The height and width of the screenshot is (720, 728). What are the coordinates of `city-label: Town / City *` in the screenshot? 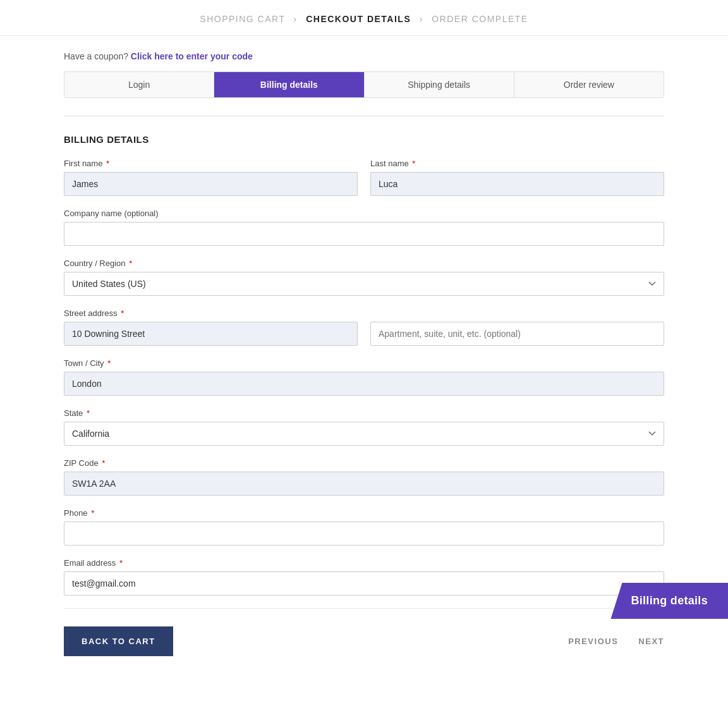 It's located at (364, 363).